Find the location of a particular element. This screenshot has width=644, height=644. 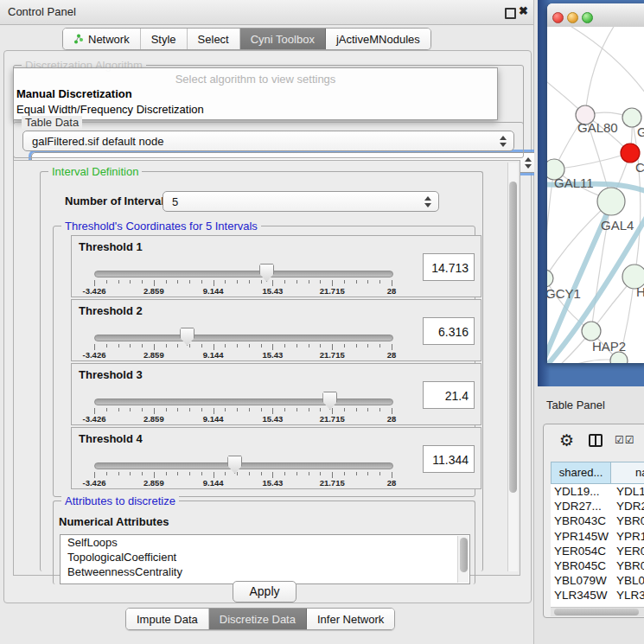

control-panel-tabs: NetworkStyleSelectCyni ToolboxjActiveMNo… is located at coordinates (247, 39).